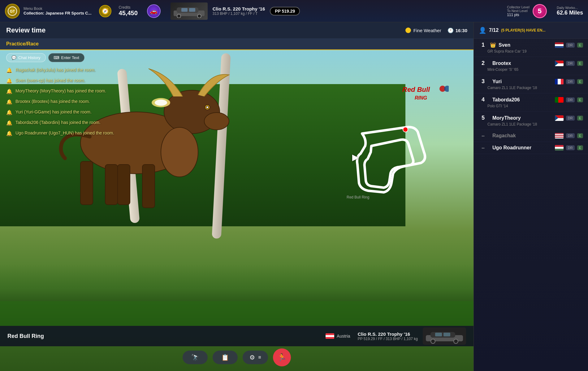 Image resolution: width=588 pixels, height=371 pixels. I want to click on bottom-info-bar: Red Bull Ring Austria Clio R.S. 220 Trop…, so click(237, 336).